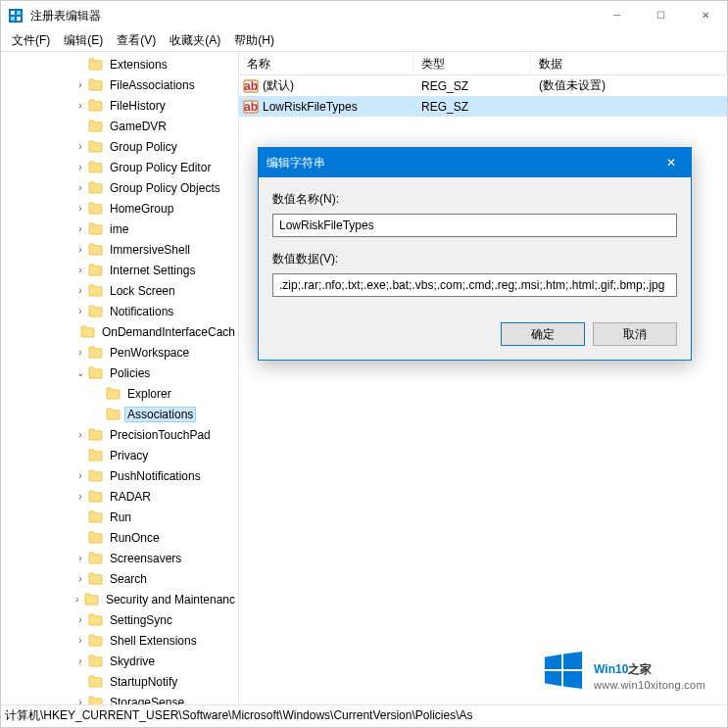 This screenshot has width=728, height=728. Describe the element at coordinates (120, 65) in the screenshot. I see `tree-node: Extensions` at that location.